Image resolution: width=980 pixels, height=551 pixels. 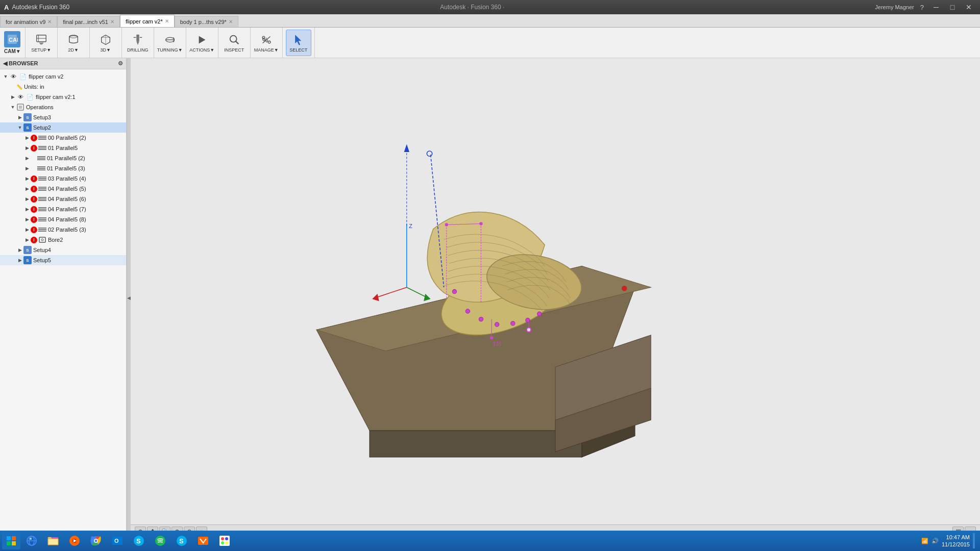 What do you see at coordinates (63, 87) in the screenshot?
I see `tree-units: 📏 Units: in` at bounding box center [63, 87].